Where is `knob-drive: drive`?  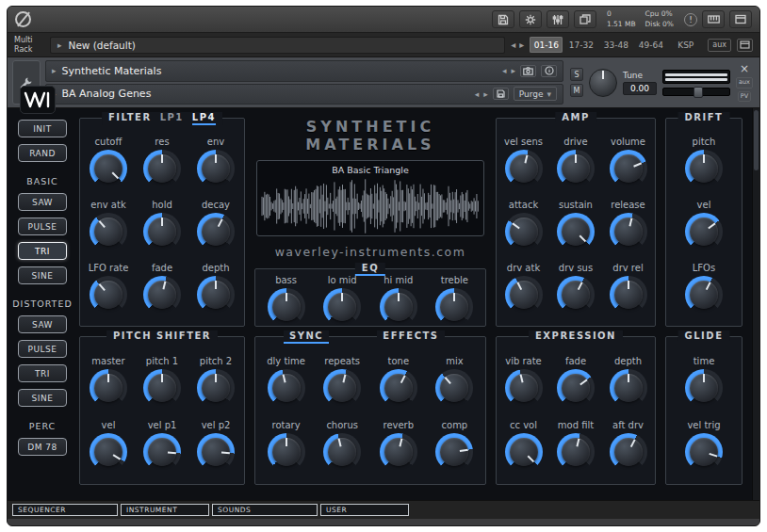
knob-drive: drive is located at coordinates (576, 162).